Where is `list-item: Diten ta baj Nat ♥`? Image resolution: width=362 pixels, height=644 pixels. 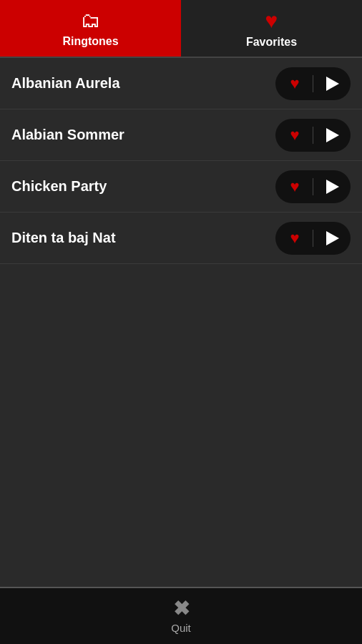 list-item: Diten ta baj Nat ♥ is located at coordinates (181, 238).